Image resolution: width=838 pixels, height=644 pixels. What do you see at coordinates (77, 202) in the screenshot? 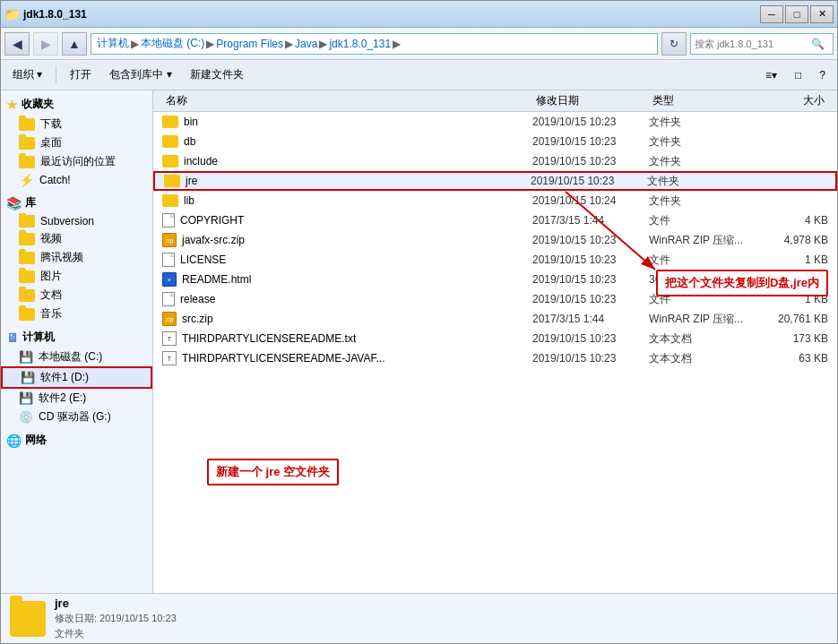
I see `library-header: 📚 库` at bounding box center [77, 202].